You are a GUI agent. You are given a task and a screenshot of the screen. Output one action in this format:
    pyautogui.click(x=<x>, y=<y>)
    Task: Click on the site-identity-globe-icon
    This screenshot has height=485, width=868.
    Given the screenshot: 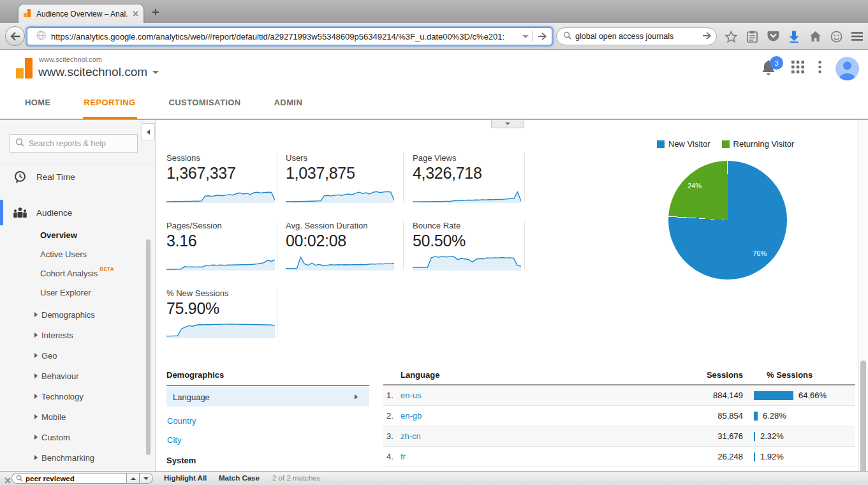 What is the action you would take?
    pyautogui.click(x=41, y=37)
    